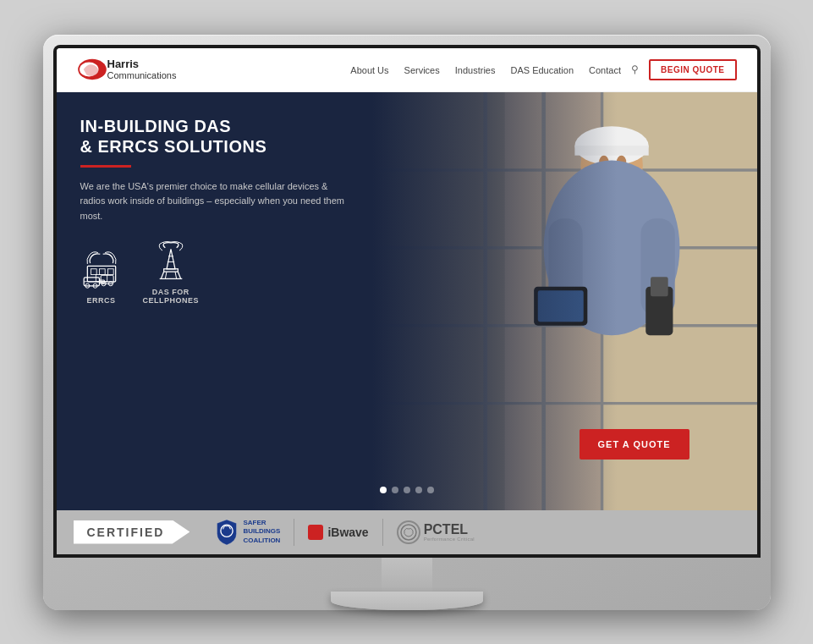  Describe the element at coordinates (171, 296) in the screenshot. I see `das-cellphones-label: DAS FOR CELLPHONES` at that location.